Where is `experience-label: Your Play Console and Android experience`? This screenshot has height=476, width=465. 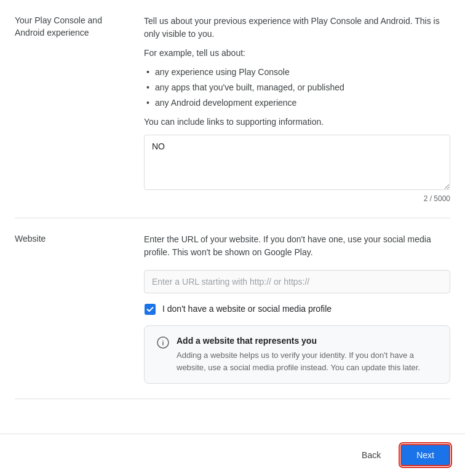 experience-label: Your Play Console and Android experience is located at coordinates (79, 109).